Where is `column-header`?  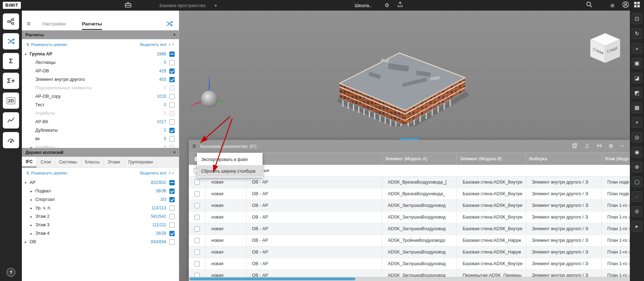 column-header is located at coordinates (314, 159).